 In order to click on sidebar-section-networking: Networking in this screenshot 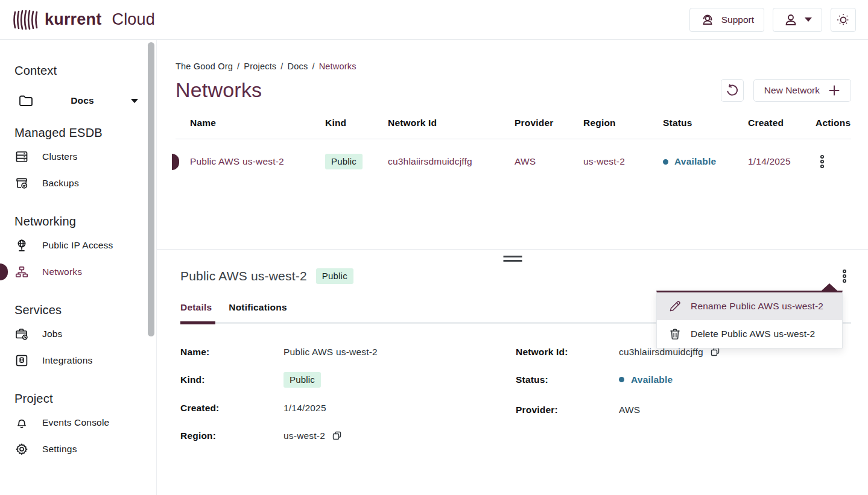, I will do `click(86, 222)`.